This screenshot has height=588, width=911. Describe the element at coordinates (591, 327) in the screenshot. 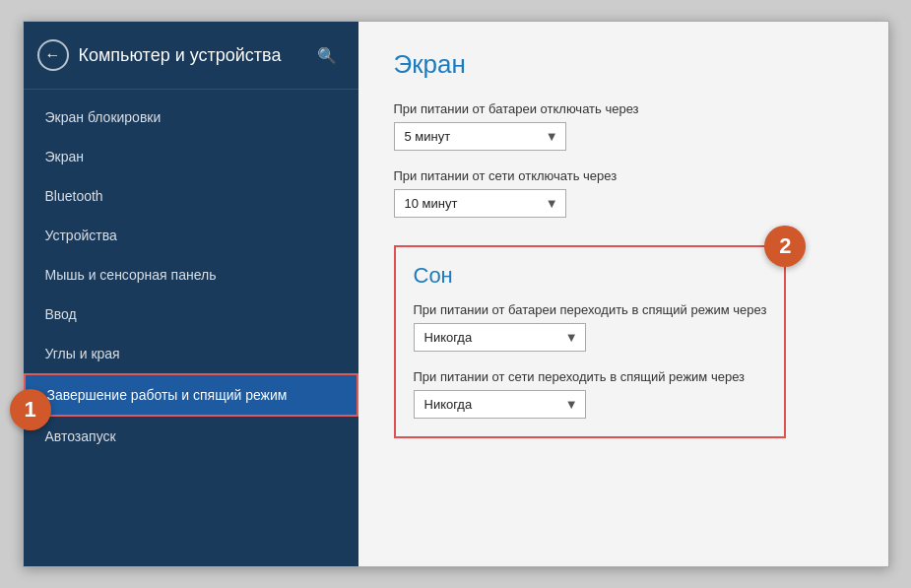

I see `battery-sleep-section: При питании от батареи переходить в спящ…` at that location.